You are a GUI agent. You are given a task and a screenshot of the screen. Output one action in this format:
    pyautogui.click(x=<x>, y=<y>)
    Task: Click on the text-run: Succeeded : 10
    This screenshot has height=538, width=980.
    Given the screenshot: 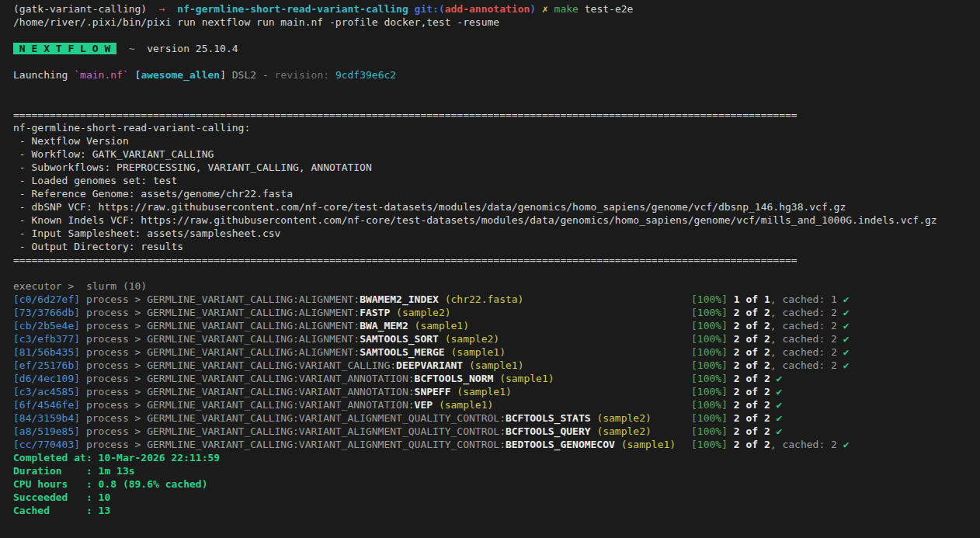 What is the action you would take?
    pyautogui.click(x=62, y=497)
    